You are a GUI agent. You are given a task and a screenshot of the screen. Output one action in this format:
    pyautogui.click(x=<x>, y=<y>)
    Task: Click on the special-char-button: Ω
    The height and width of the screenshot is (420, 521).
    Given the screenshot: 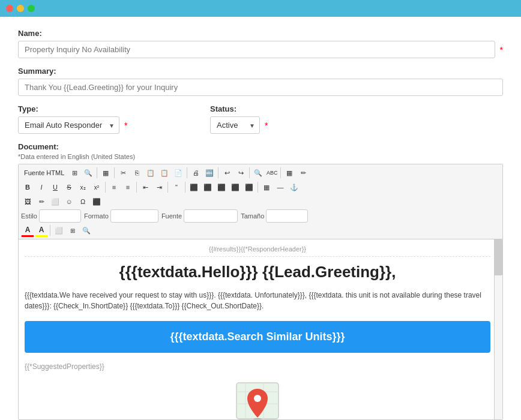 What is the action you would take?
    pyautogui.click(x=83, y=202)
    